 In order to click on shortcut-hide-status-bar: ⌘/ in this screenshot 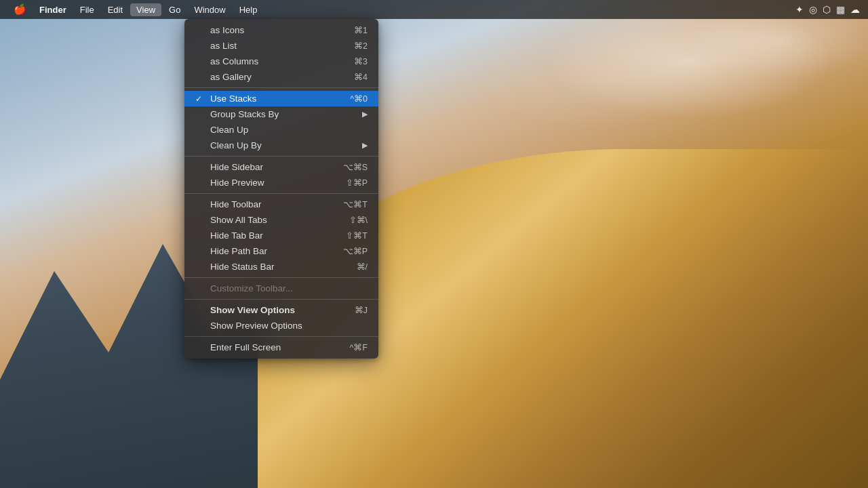, I will do `click(362, 267)`.